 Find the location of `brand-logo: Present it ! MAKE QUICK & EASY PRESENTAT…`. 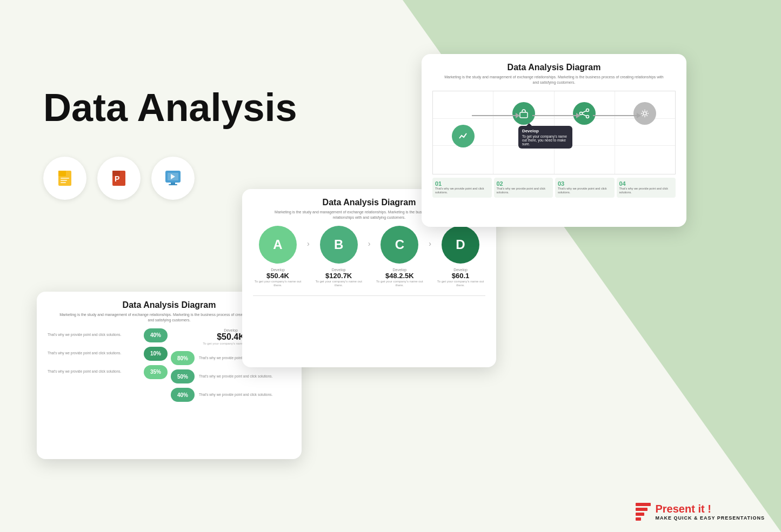

brand-logo: Present it ! MAKE QUICK & EASY PRESENTAT… is located at coordinates (700, 512).